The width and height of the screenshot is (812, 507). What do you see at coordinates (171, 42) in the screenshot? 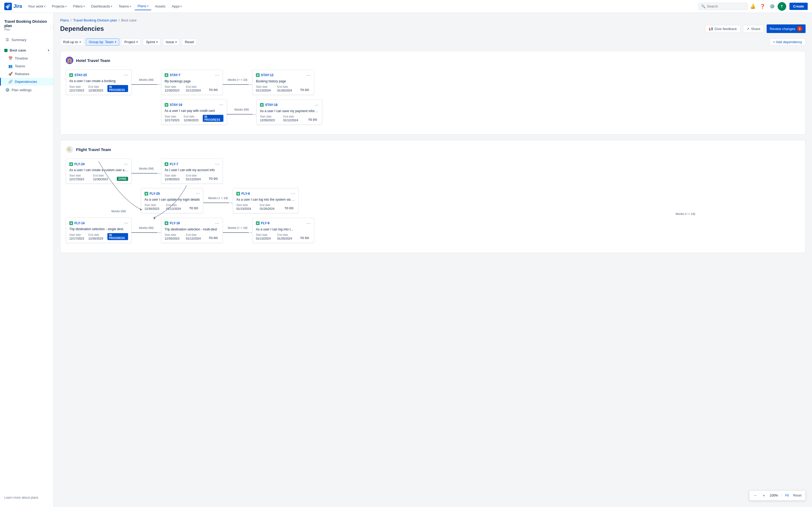
I see `issue-filter-button: Issue ▾` at bounding box center [171, 42].